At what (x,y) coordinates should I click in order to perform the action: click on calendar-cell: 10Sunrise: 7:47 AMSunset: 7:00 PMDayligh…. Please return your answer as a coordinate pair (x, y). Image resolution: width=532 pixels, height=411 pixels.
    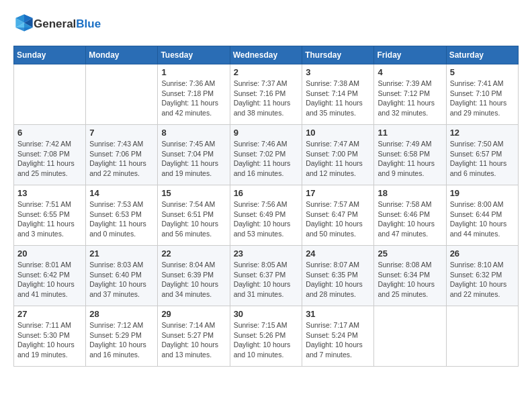
    Looking at the image, I should click on (339, 155).